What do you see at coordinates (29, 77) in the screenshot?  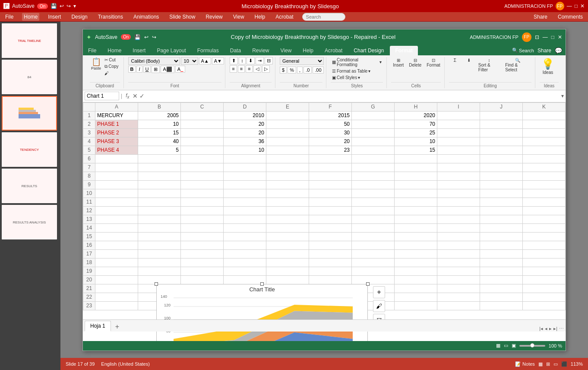 I see `slide-thumb-16: 16 84` at bounding box center [29, 77].